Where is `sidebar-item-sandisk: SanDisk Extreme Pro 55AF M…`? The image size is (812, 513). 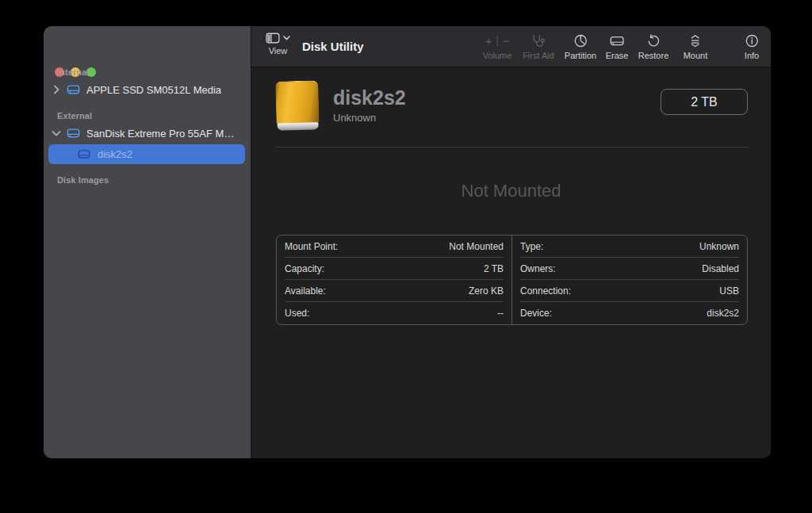
sidebar-item-sandisk: SanDisk Extreme Pro 55AF M… is located at coordinates (147, 133).